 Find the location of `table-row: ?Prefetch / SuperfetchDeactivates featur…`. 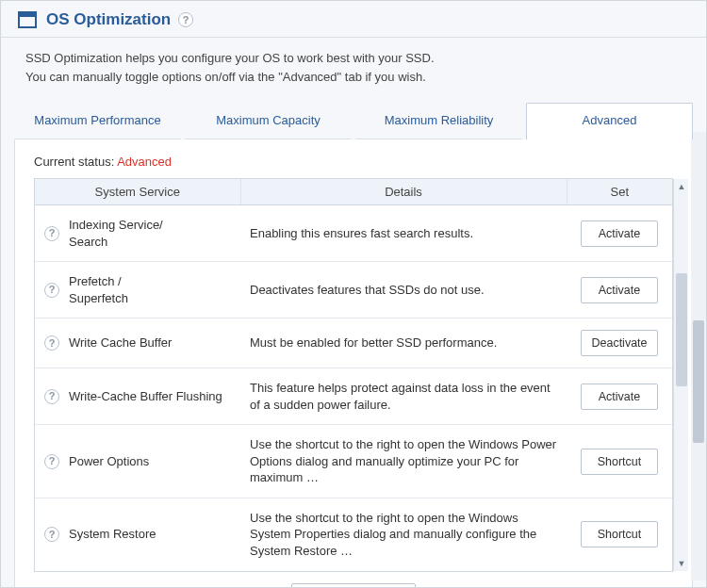

table-row: ?Prefetch / SuperfetchDeactivates featur… is located at coordinates (354, 290).